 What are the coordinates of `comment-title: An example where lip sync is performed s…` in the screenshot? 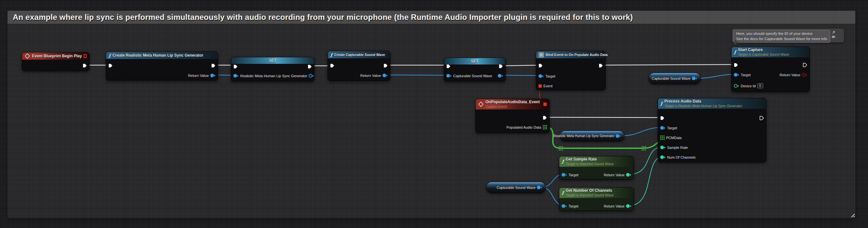 It's located at (323, 18).